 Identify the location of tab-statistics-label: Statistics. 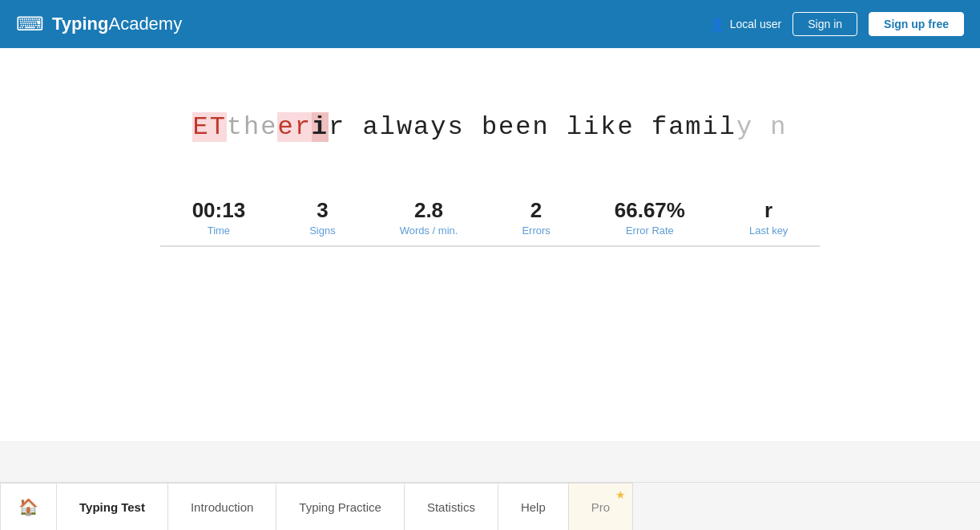
(451, 507).